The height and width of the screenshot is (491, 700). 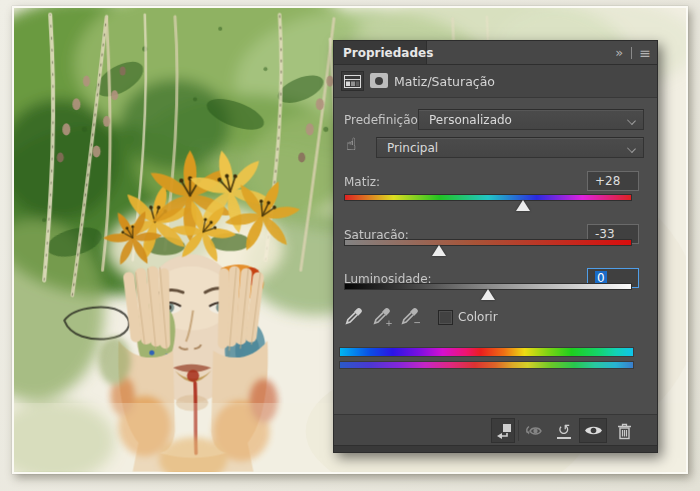 I want to click on hue-spectrum-original, so click(x=486, y=352).